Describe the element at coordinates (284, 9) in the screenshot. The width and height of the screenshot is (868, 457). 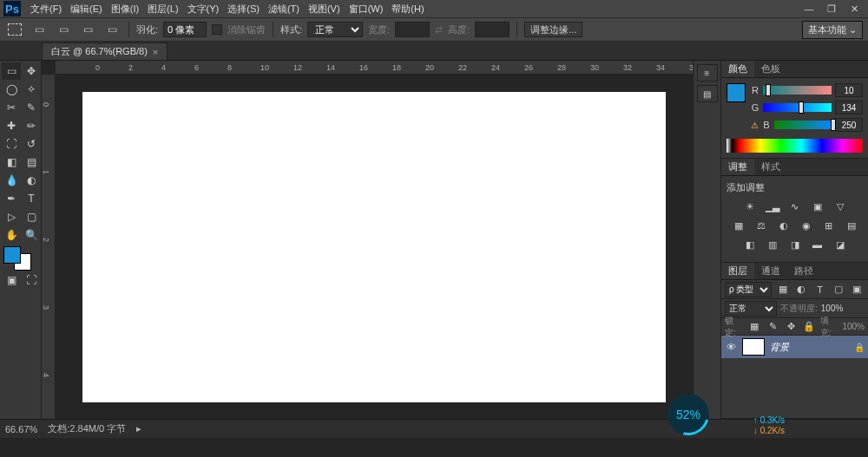
I see `menu-filter: 滤镜(T)` at that location.